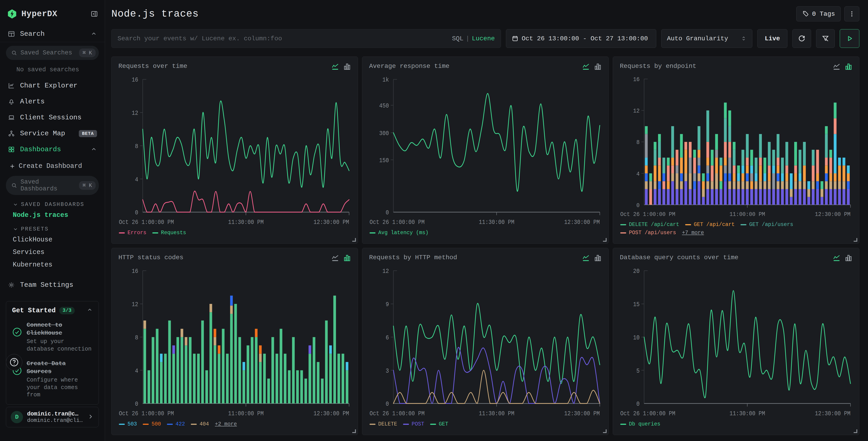  What do you see at coordinates (650, 225) in the screenshot?
I see `legend-item: DELETE /api/cart` at bounding box center [650, 225].